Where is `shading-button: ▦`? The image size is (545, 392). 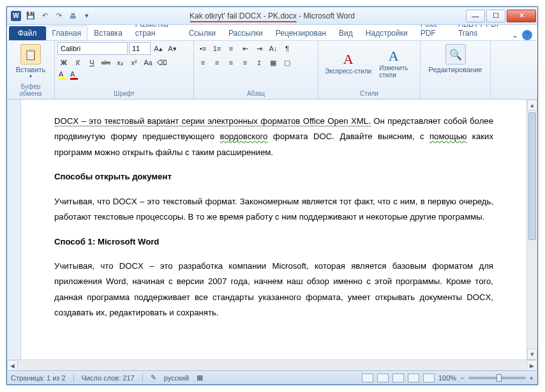 shading-button: ▦ is located at coordinates (273, 63).